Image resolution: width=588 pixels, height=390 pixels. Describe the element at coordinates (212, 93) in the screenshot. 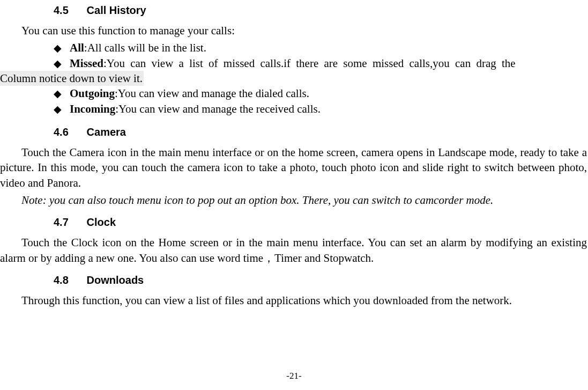

I see `list-text: :You can view and manage the dialed call…` at that location.